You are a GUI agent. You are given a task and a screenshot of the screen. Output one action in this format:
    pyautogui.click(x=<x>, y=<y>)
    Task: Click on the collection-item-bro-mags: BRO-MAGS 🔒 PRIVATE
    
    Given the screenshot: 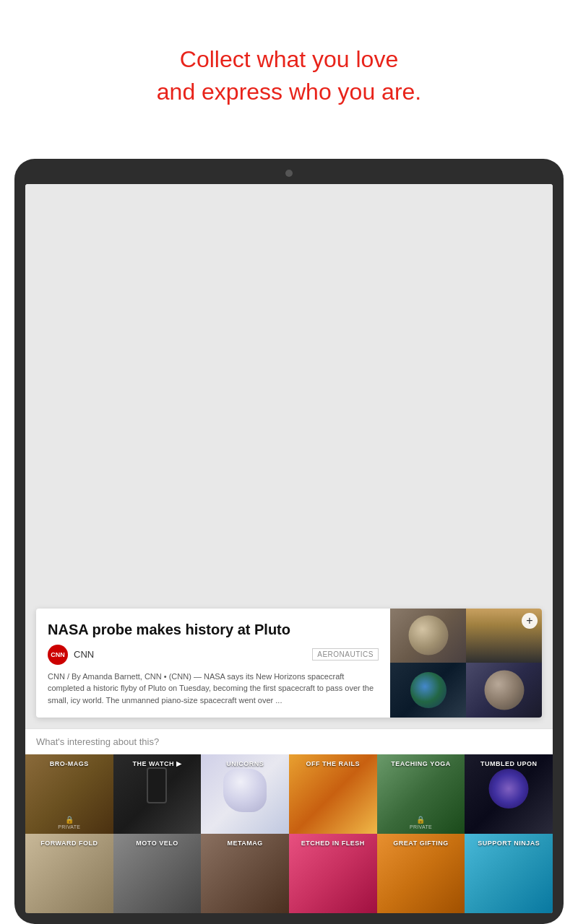 What is the action you would take?
    pyautogui.click(x=69, y=794)
    